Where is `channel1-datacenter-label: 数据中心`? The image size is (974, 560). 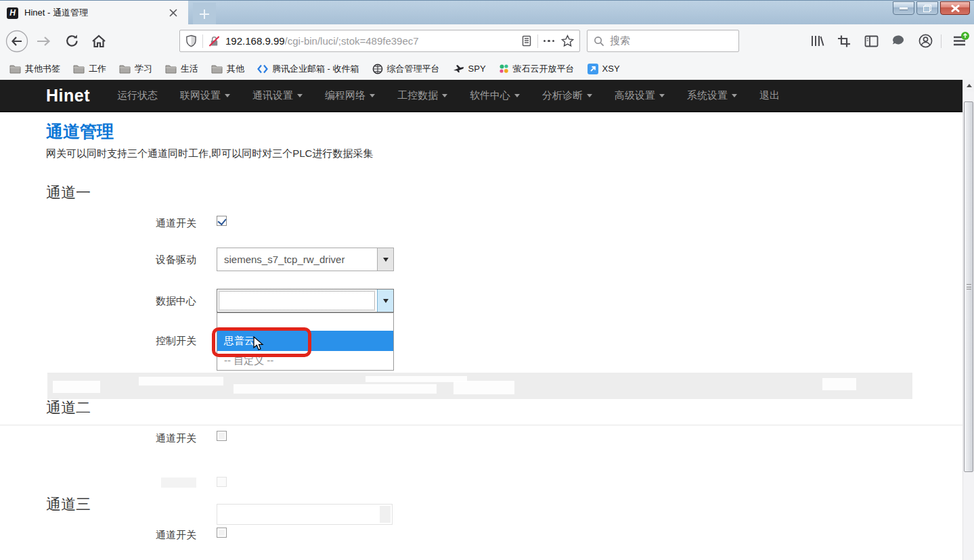 channel1-datacenter-label: 数据中心 is located at coordinates (121, 302).